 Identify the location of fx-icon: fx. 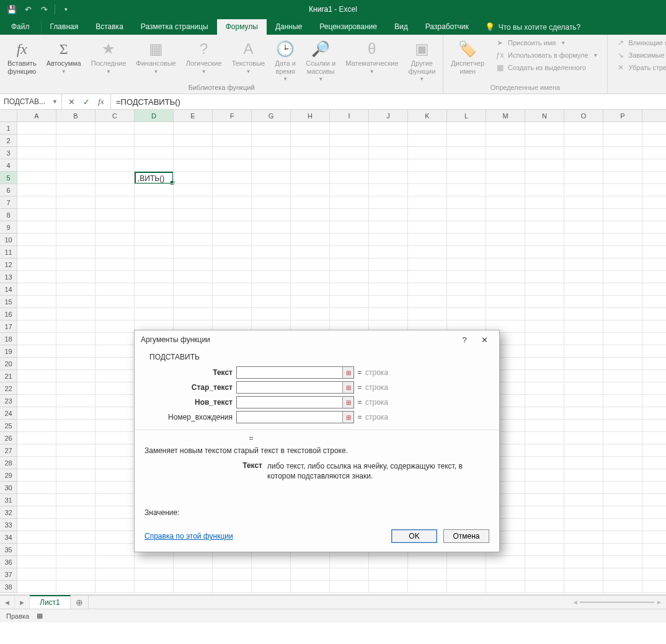
(101, 102).